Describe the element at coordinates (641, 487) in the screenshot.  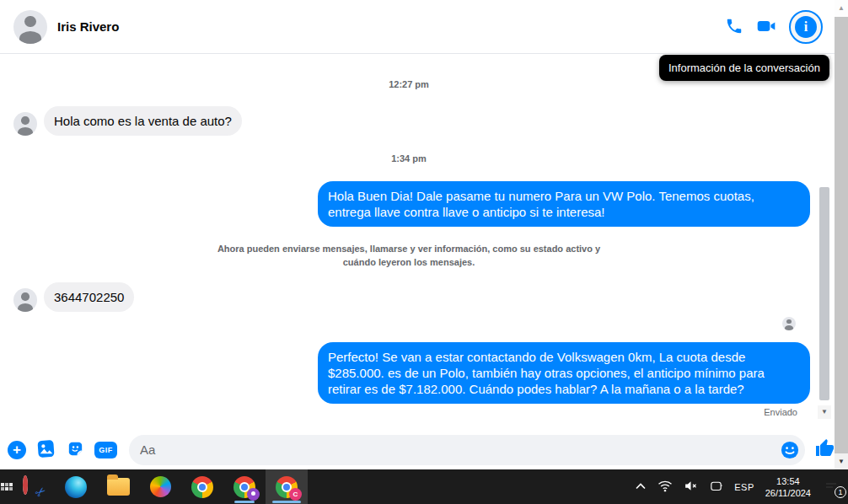
I see `tray-overflow-button` at that location.